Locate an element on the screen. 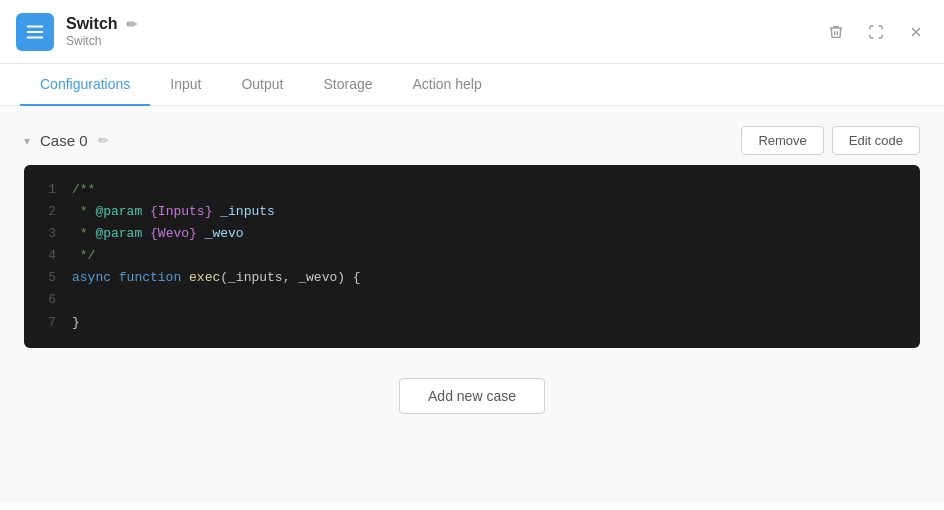  expand-button is located at coordinates (876, 32).